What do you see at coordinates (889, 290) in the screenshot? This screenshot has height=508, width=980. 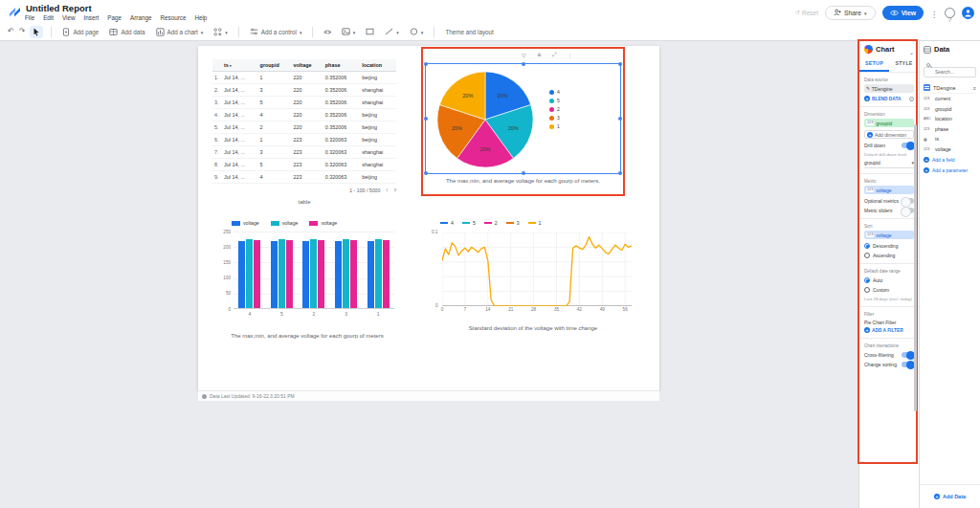 I see `date-custom-option: Custom` at bounding box center [889, 290].